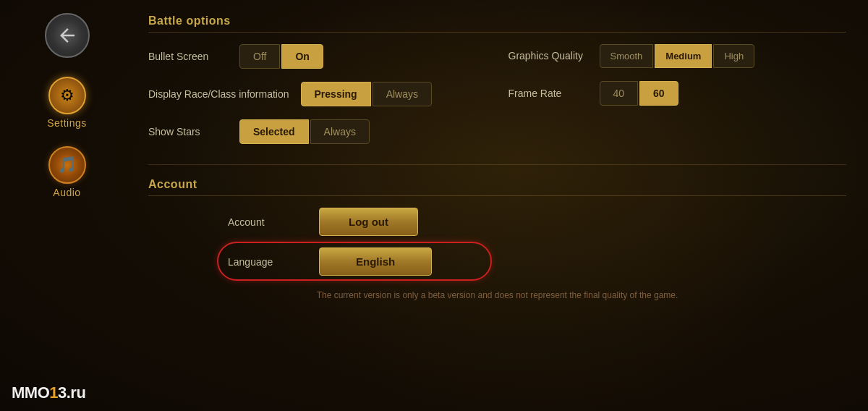 The height and width of the screenshot is (411, 868). What do you see at coordinates (369, 221) in the screenshot?
I see `logout-button: Log out` at bounding box center [369, 221].